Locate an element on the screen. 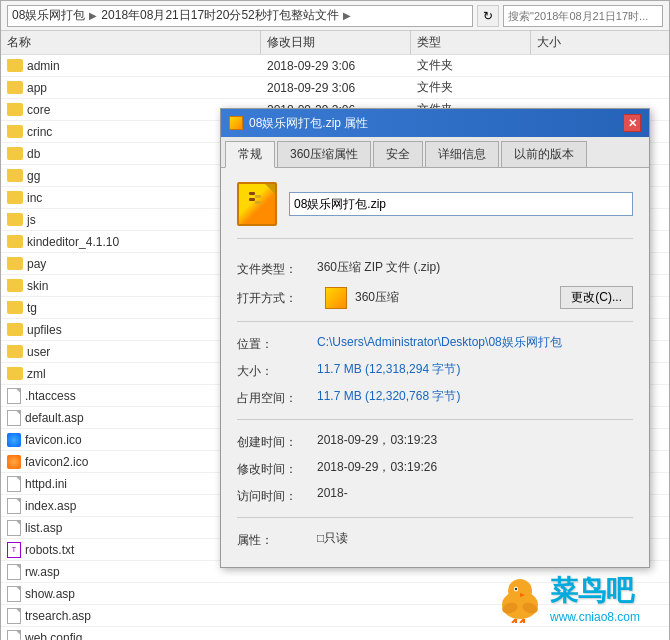 The width and height of the screenshot is (670, 640). dialog-zip-icon is located at coordinates (236, 123).